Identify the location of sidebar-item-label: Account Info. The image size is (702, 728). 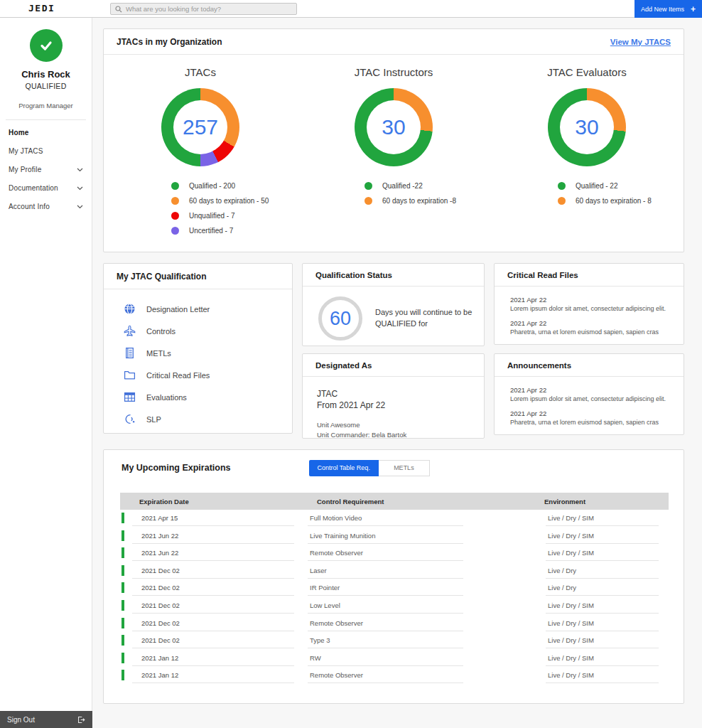
(29, 206).